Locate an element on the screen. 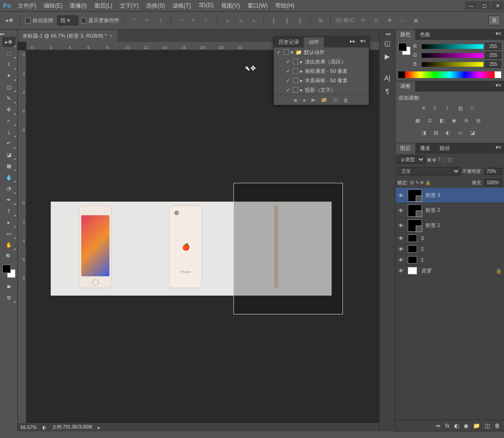 The image size is (504, 438). menu-3d: 3D(D) is located at coordinates (206, 6).